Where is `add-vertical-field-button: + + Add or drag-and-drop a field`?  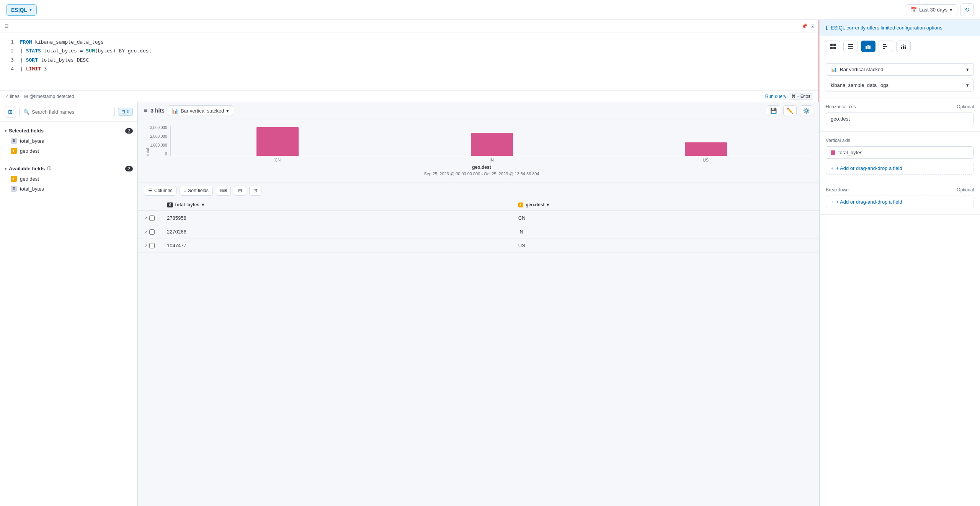
add-vertical-field-button: + + Add or drag-and-drop a field is located at coordinates (900, 168).